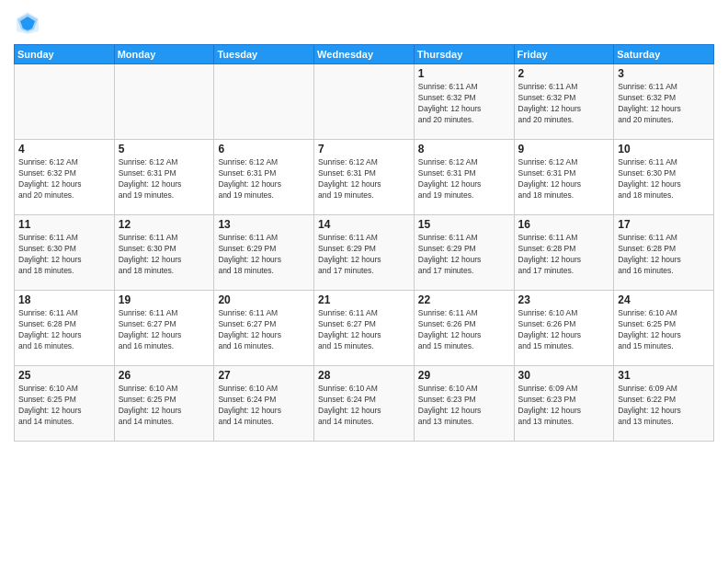  I want to click on calendar-cell: 16Sunrise: 6:11 AM Sunset: 6:28 PM Dayli…, so click(564, 253).